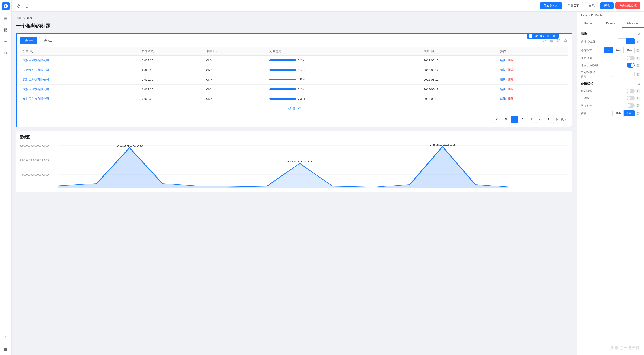  Describe the element at coordinates (558, 41) in the screenshot. I see `tab-tool-layout-icon` at that location.